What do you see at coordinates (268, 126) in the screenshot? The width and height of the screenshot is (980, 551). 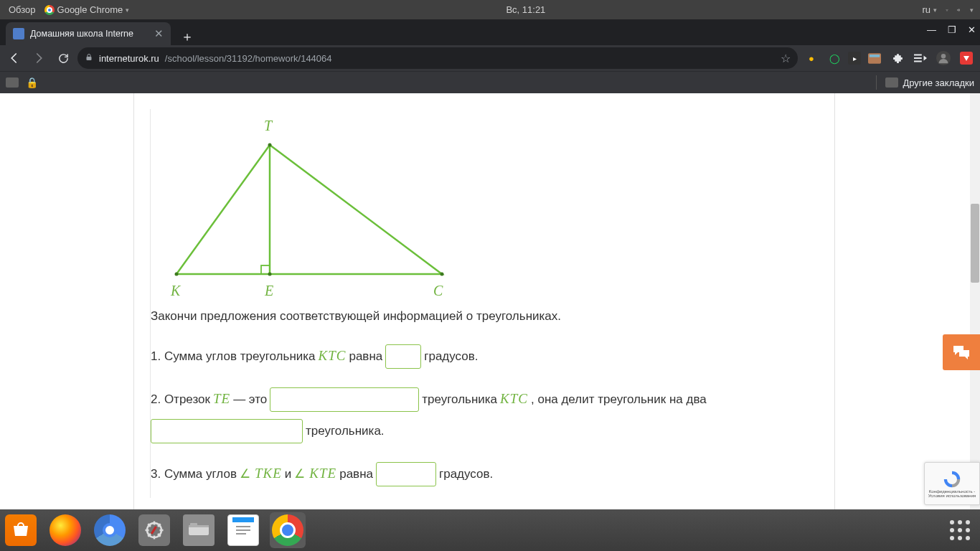 I see `vertex-label-t: T` at bounding box center [268, 126].